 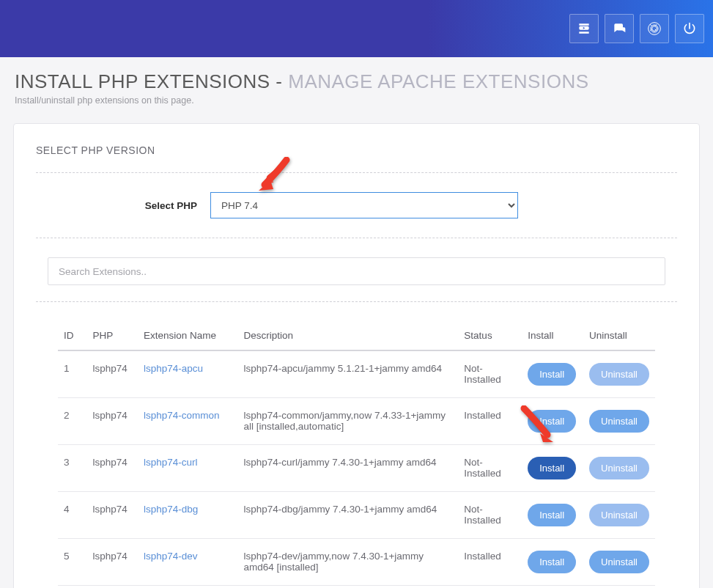 What do you see at coordinates (72, 422) in the screenshot?
I see `cell-id: 2` at bounding box center [72, 422].